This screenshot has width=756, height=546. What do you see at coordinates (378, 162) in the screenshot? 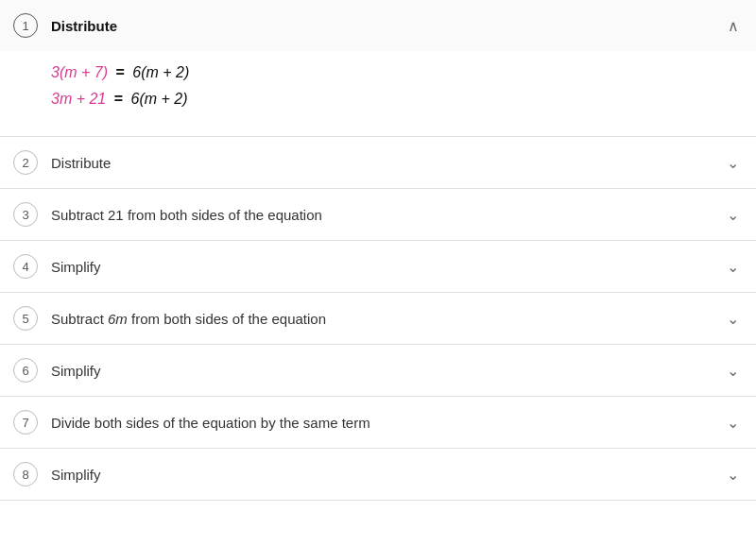
I see `step-2-header: 2 Distribute ⌄` at bounding box center [378, 162].